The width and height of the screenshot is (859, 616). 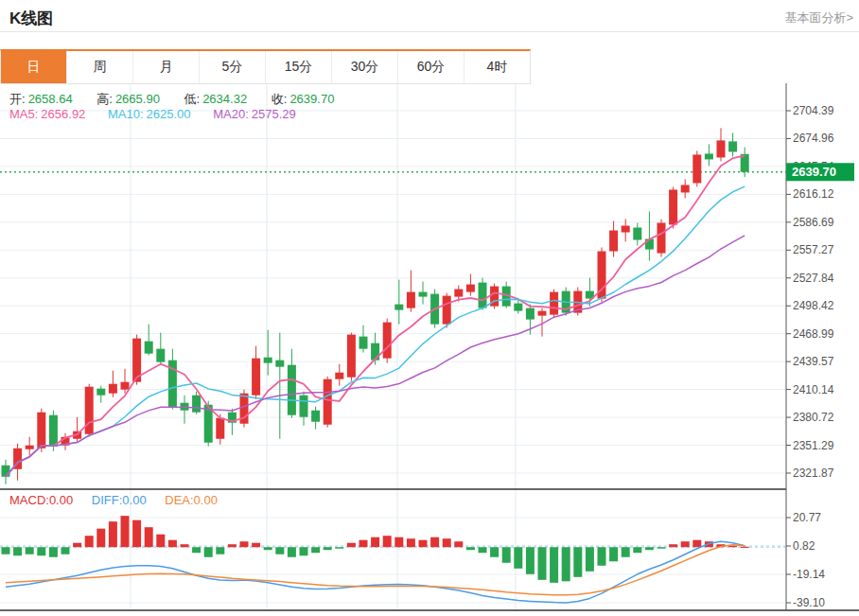 What do you see at coordinates (231, 114) in the screenshot?
I see `ma20-label: MA20:` at bounding box center [231, 114].